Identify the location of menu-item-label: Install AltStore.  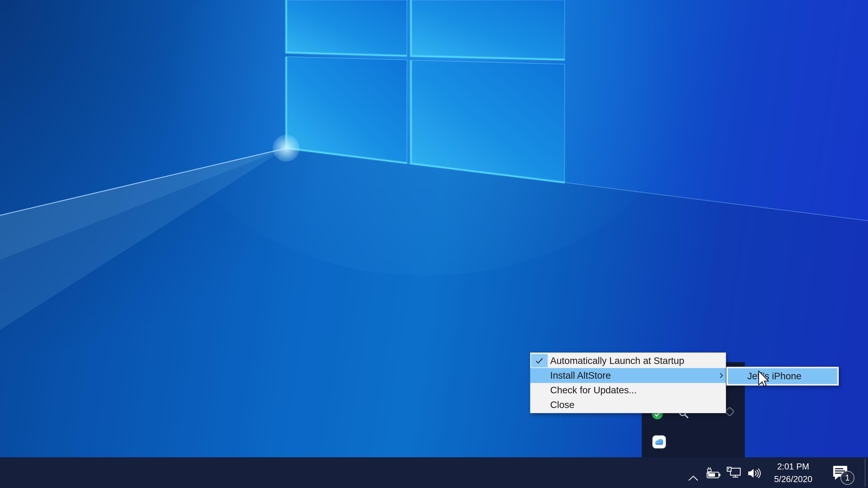
(581, 376).